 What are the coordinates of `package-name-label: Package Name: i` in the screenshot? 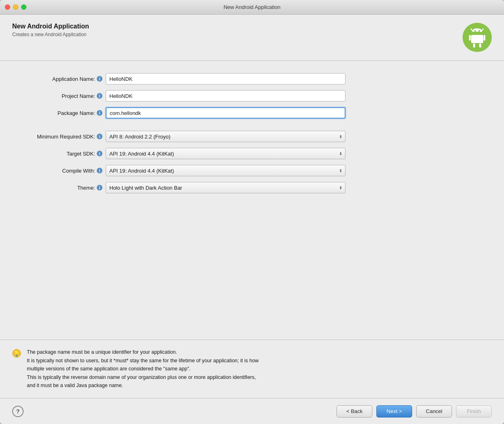 It's located at (65, 113).